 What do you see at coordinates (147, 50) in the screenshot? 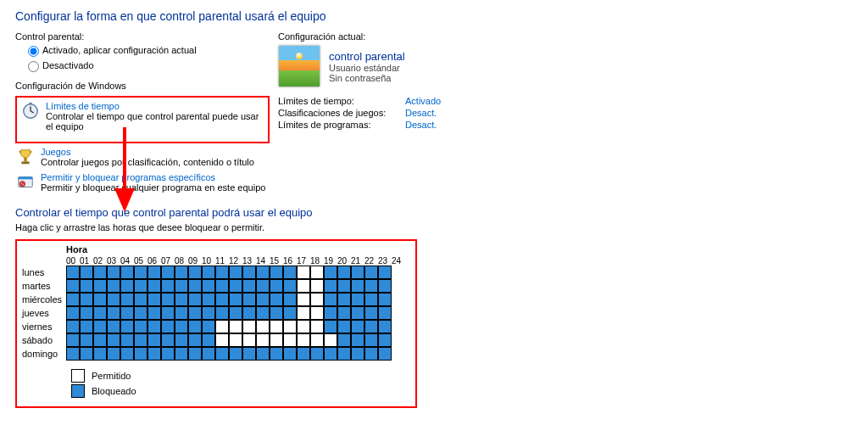
I see `radio-on-row: Activado, aplicar configuración actual` at bounding box center [147, 50].